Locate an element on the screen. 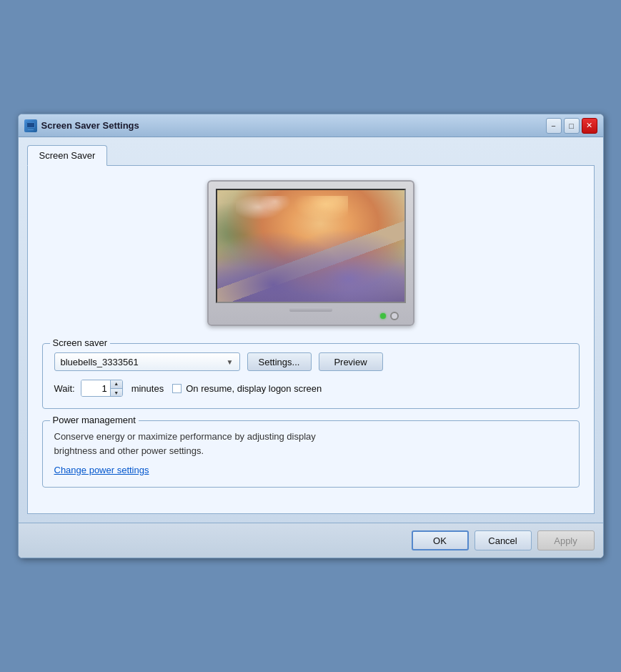 This screenshot has height=672, width=621. close-button: ✕ is located at coordinates (590, 126).